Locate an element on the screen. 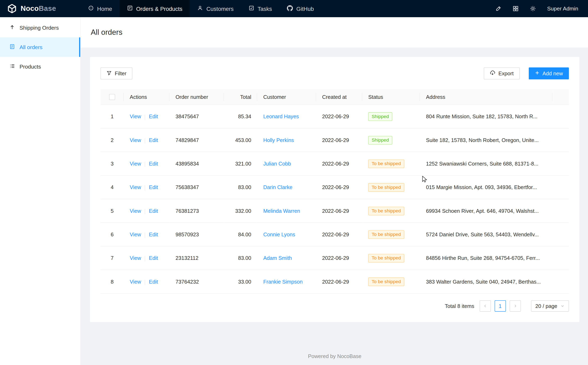 This screenshot has height=365, width=588. next-page-button is located at coordinates (515, 306).